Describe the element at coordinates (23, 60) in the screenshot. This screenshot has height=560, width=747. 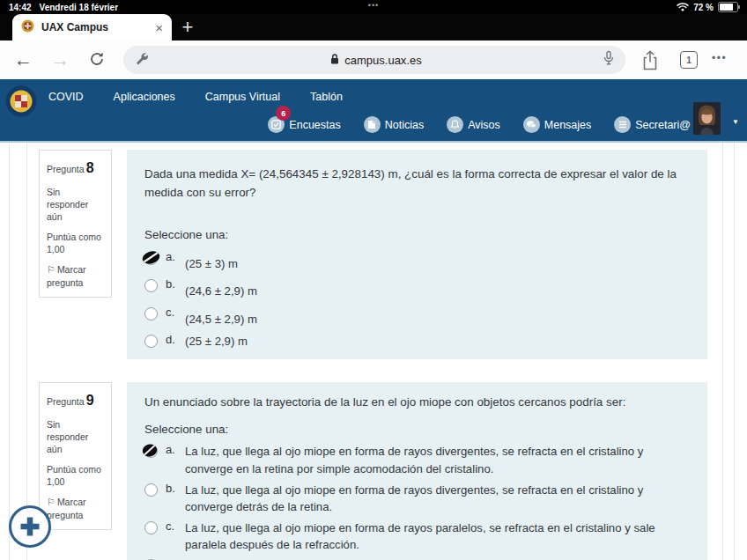
I see `back-button: ←` at that location.